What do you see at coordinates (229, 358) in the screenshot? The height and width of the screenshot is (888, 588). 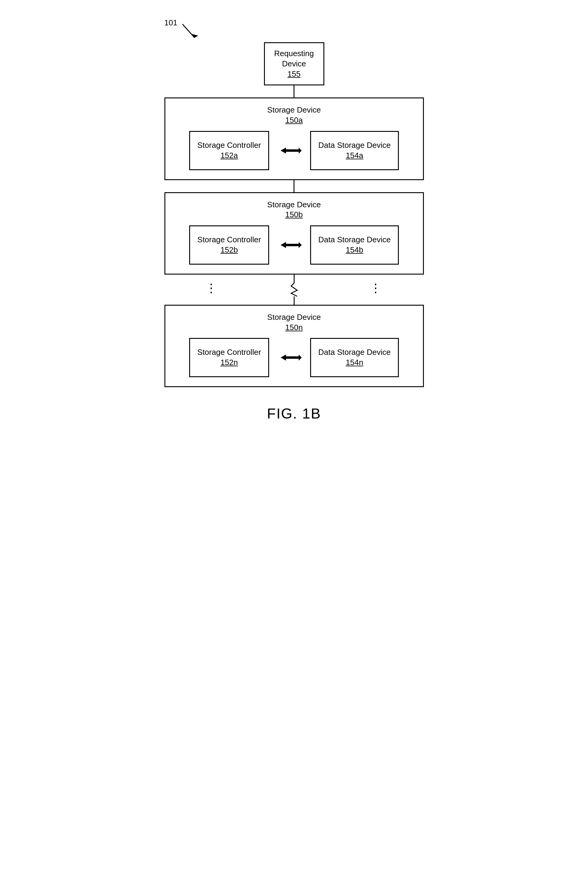 I see `storage-controller-n-box: Storage Controller 152n` at bounding box center [229, 358].